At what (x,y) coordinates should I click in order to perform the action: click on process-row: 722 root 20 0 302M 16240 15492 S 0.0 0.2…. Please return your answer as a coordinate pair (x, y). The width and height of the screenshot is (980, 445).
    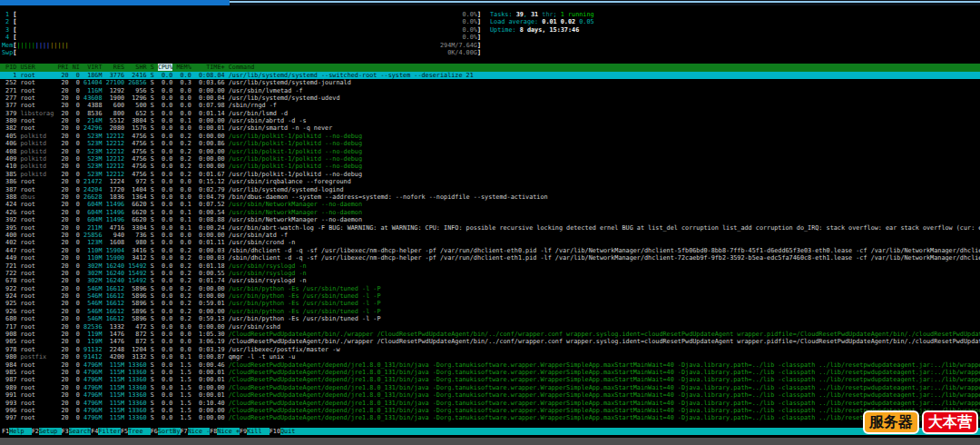
    Looking at the image, I should click on (490, 273).